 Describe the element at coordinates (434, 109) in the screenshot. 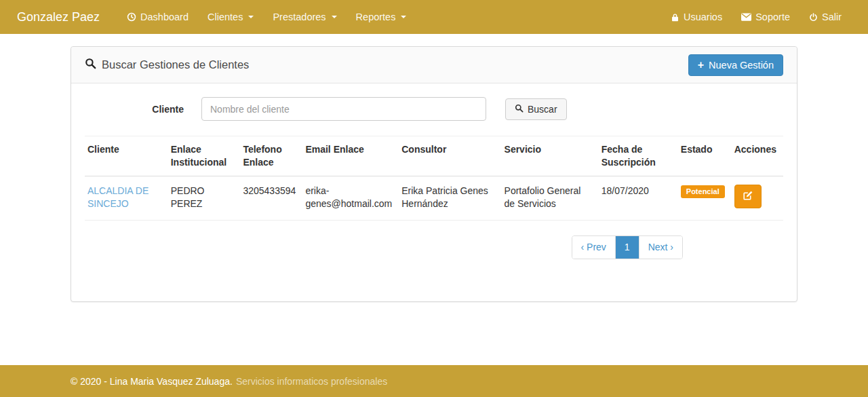

I see `search-form: Cliente Buscar` at that location.